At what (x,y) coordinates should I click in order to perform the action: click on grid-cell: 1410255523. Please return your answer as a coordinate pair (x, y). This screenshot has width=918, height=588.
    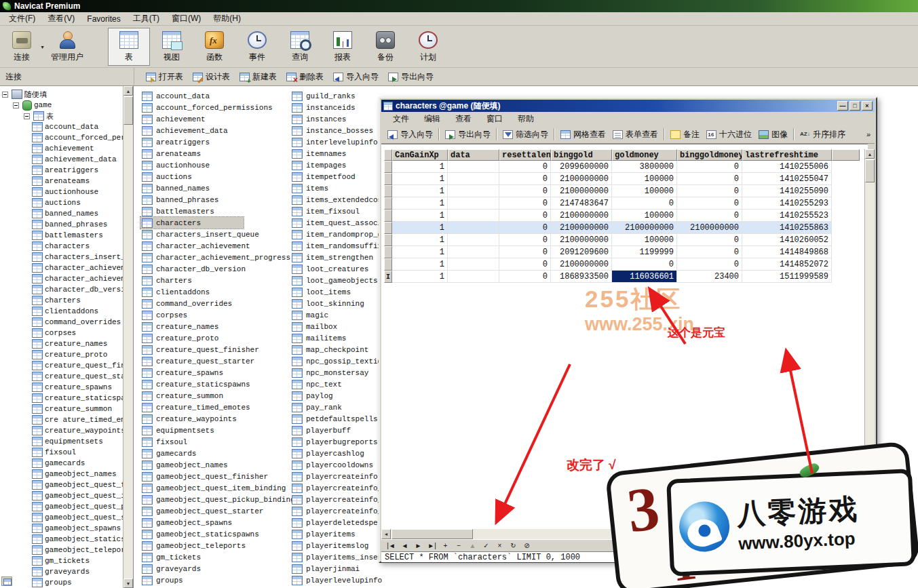
    Looking at the image, I should click on (787, 216).